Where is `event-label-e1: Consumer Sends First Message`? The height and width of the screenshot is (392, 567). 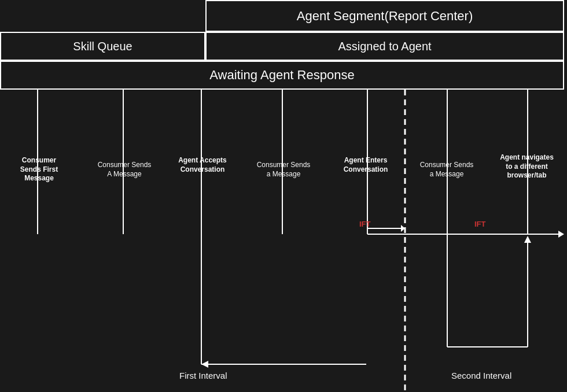 event-label-e1: Consumer Sends First Message is located at coordinates (39, 170).